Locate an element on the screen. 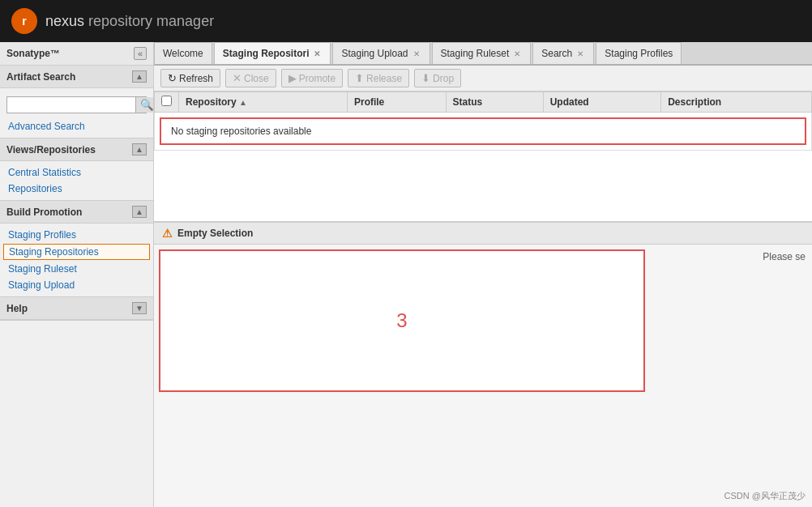 The height and width of the screenshot is (507, 812). profile-col-header: Profile is located at coordinates (396, 102).